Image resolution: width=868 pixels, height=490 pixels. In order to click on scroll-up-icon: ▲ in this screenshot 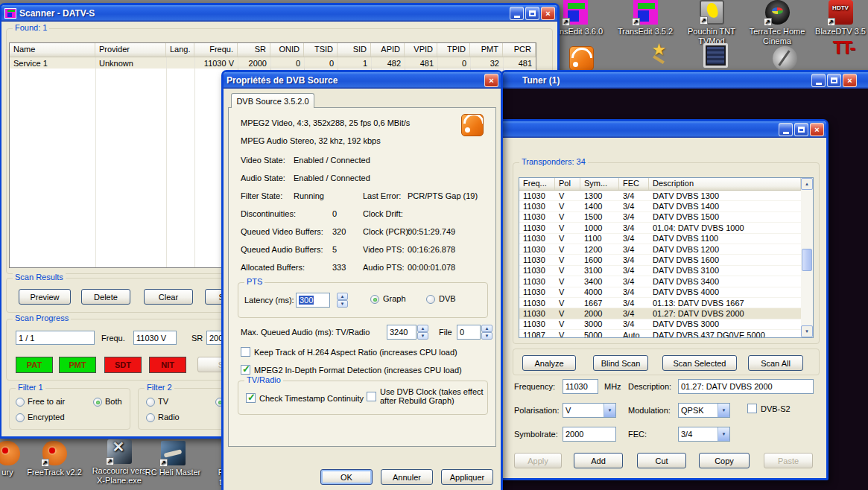, I will do `click(807, 184)`.